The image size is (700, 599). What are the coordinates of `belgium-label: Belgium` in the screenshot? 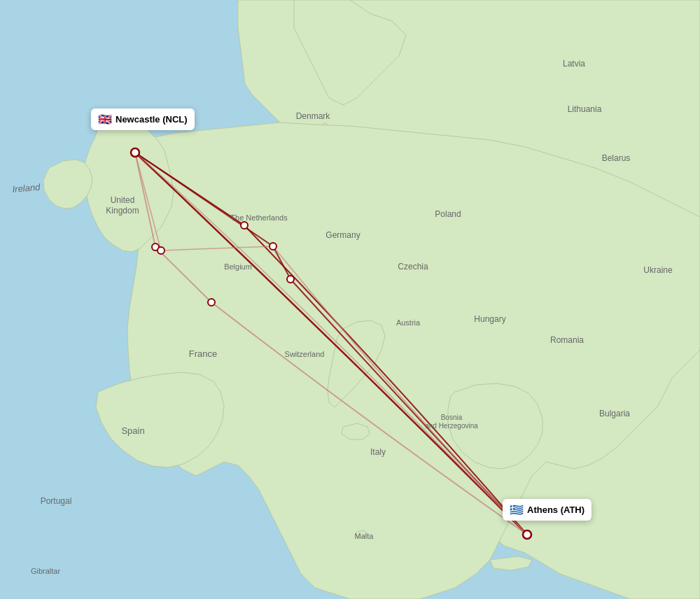 It's located at (238, 267).